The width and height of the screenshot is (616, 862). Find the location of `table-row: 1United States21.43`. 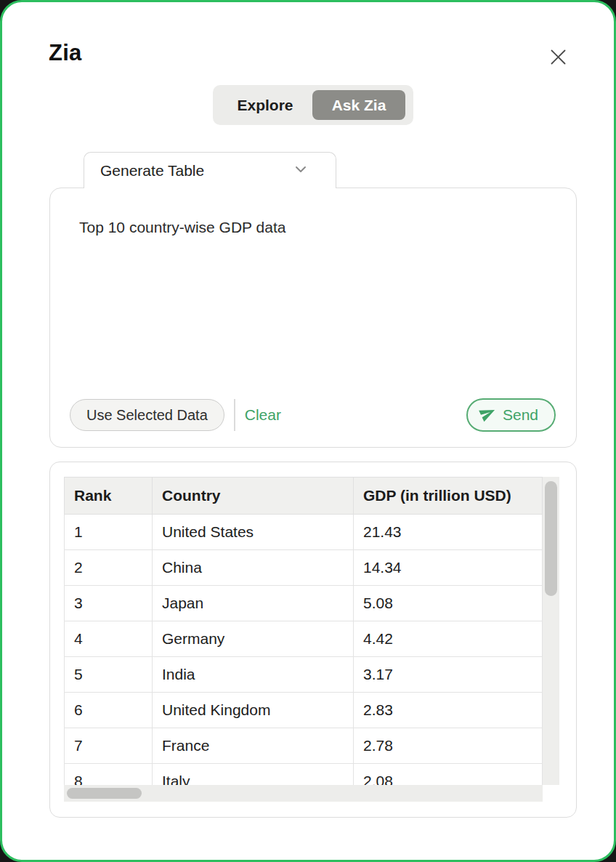

table-row: 1United States21.43 is located at coordinates (304, 532).